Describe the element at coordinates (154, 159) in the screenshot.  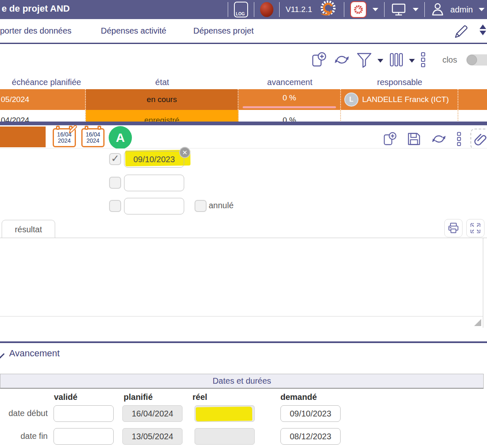
I see `en-cours-date-input: 09/10/2023` at that location.